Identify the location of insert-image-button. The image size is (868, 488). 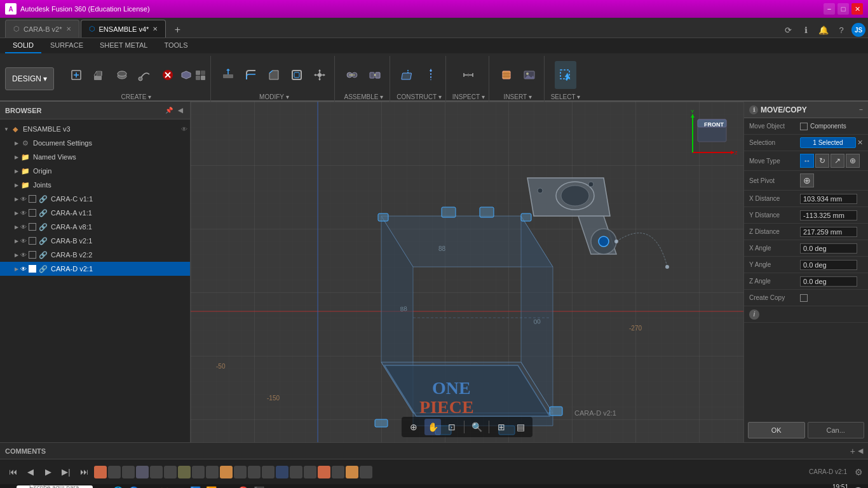
(529, 75).